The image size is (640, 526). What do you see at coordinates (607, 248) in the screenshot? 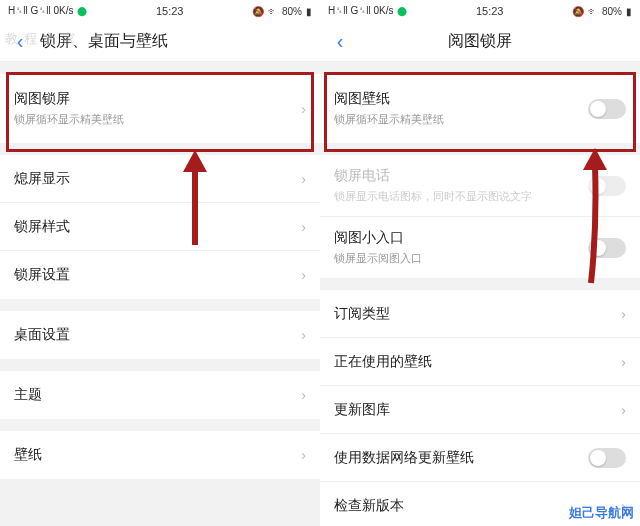
I see `toggle-entry` at bounding box center [607, 248].